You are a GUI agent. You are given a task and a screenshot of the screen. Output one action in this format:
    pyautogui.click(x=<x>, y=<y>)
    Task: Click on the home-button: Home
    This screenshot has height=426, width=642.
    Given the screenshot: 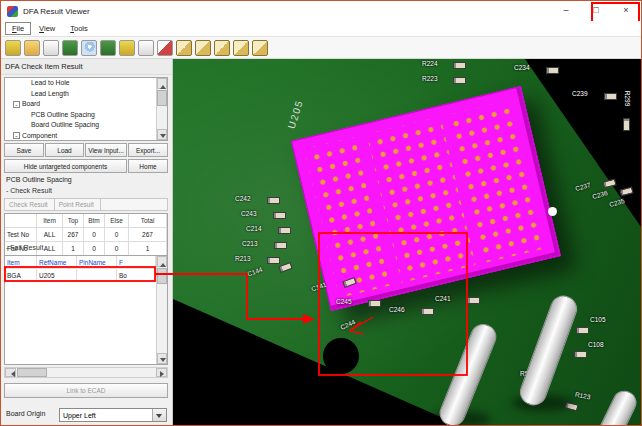 What is the action you would take?
    pyautogui.click(x=148, y=166)
    